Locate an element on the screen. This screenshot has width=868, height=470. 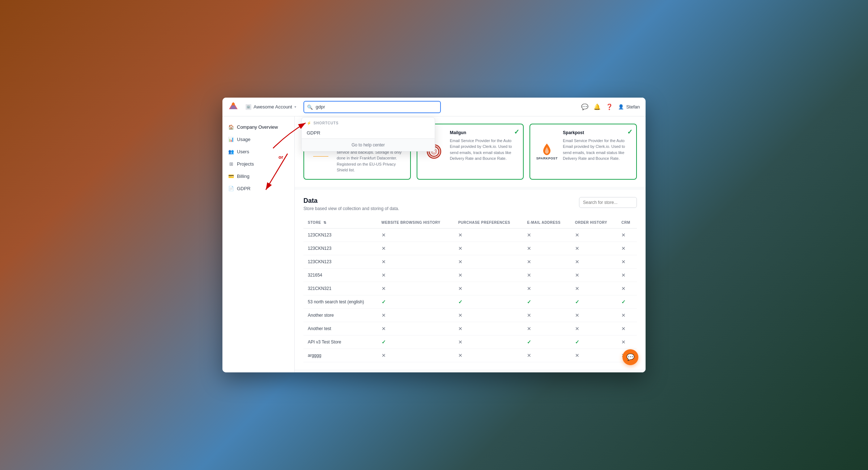
col-purchase: PURCHASE PREFERENCES is located at coordinates (488, 223).